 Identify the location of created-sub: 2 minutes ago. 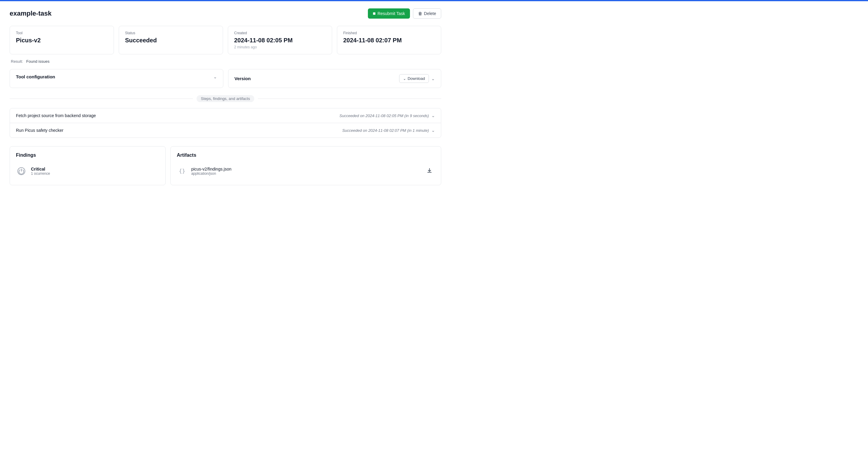
(280, 47).